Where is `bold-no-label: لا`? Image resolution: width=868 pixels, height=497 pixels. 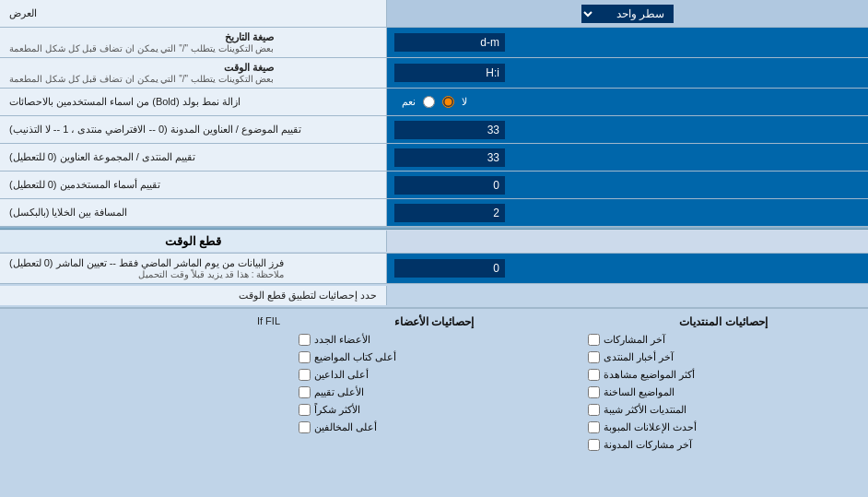 bold-no-label: لا is located at coordinates (464, 101).